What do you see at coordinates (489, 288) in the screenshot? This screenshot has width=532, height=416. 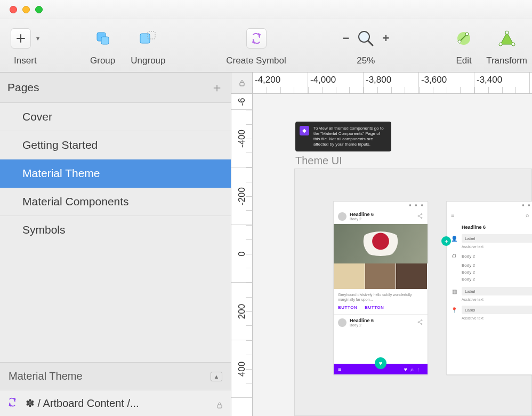 I see `mockup-form-preview: ● ● ● ≡ ⌕ ⋮ Headline 6 ＋ 👤Label Assistiv…` at bounding box center [489, 288].